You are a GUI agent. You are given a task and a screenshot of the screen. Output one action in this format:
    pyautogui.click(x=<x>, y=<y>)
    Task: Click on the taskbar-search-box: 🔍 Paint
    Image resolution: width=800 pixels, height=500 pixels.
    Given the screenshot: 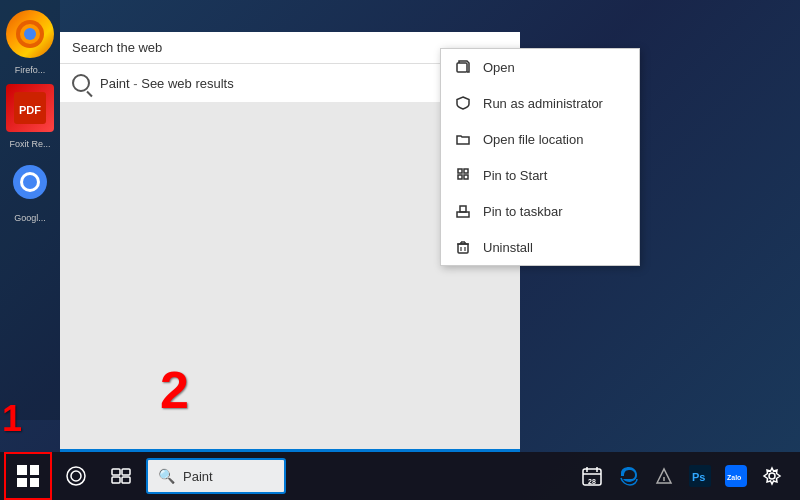 What is the action you would take?
    pyautogui.click(x=216, y=476)
    